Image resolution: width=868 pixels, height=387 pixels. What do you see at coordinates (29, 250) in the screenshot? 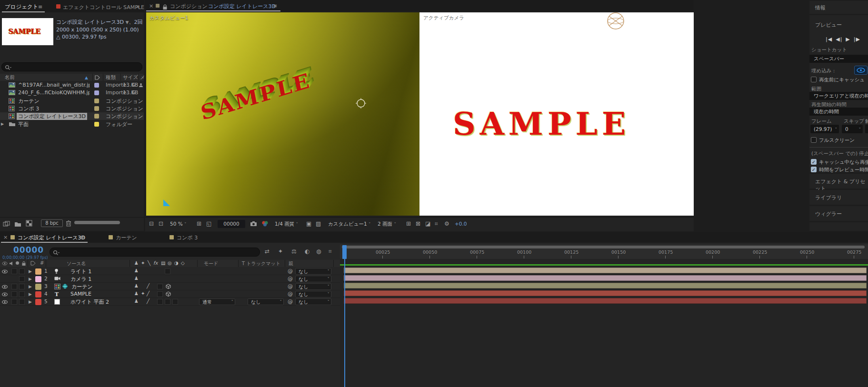
I see `current-frame-display: 00000` at bounding box center [29, 250].